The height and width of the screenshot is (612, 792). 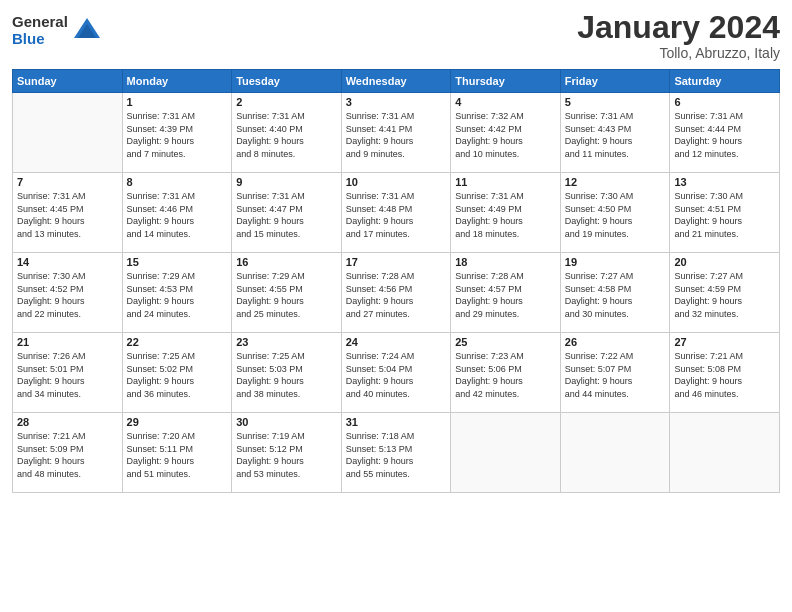 I want to click on calendar-cell: 29Sunrise: 7:20 AMSunset: 5:11 PMDayligh…, so click(x=177, y=453).